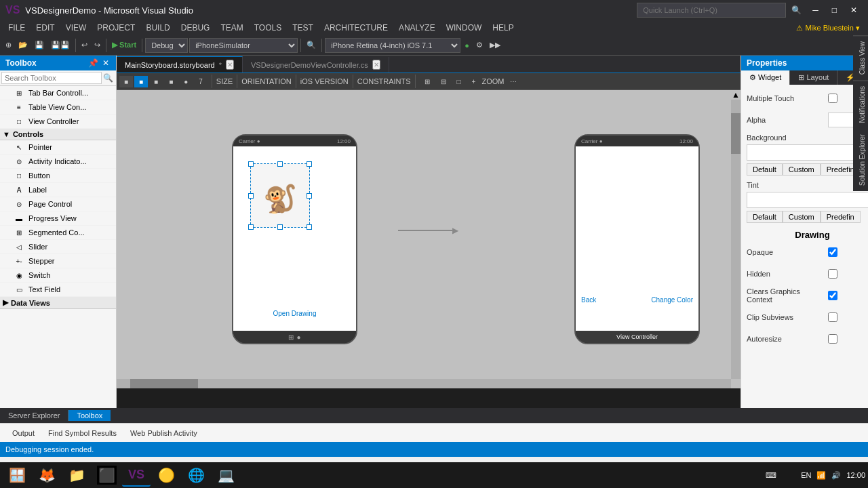 Image resolution: width=868 pixels, height=488 pixels. What do you see at coordinates (136, 475) in the screenshot?
I see `taskbar-vs-button: VS` at bounding box center [136, 475].